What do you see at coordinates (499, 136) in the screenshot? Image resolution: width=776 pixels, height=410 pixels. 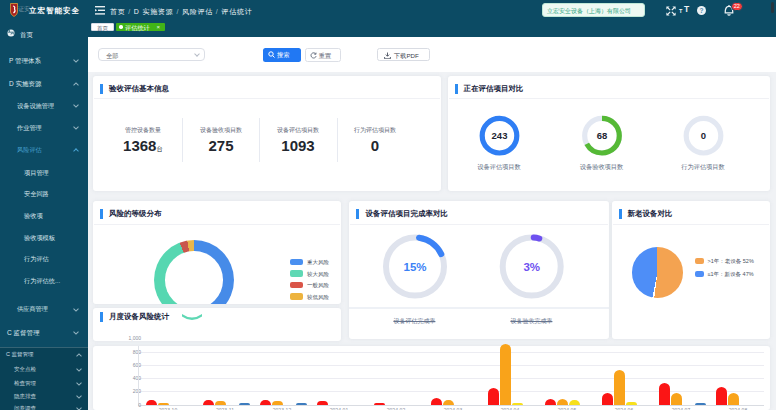 I see `svg-text: 243` at bounding box center [499, 136].